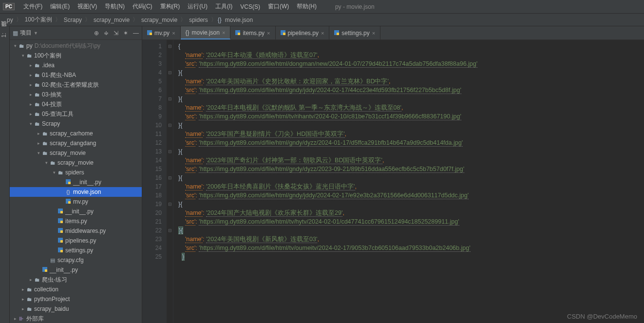 Image resolution: width=644 pixels, height=323 pixels. What do you see at coordinates (116, 33) in the screenshot?
I see `collapse-icon: ⇲` at bounding box center [116, 33].